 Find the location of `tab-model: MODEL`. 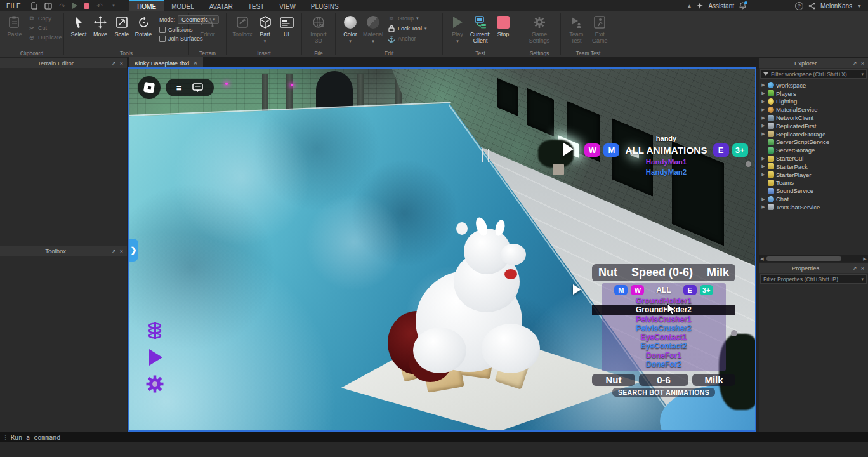

tab-model: MODEL is located at coordinates (183, 6).